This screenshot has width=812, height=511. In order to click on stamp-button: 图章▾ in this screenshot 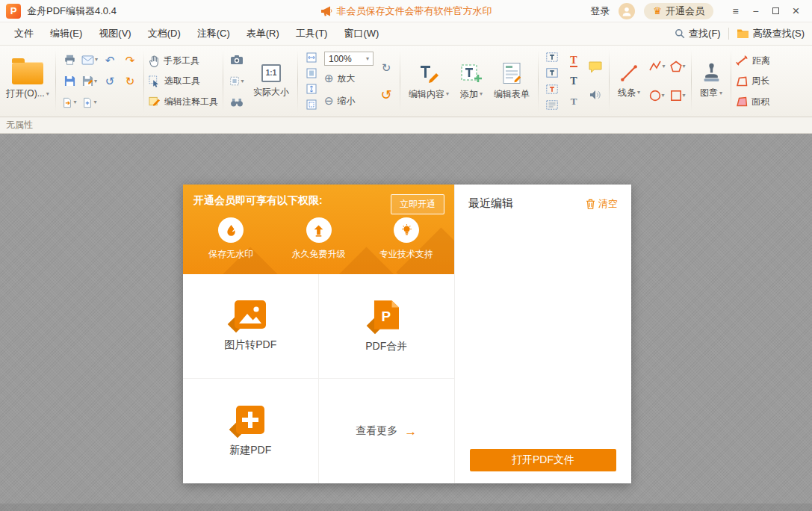, I will do `click(711, 81)`.